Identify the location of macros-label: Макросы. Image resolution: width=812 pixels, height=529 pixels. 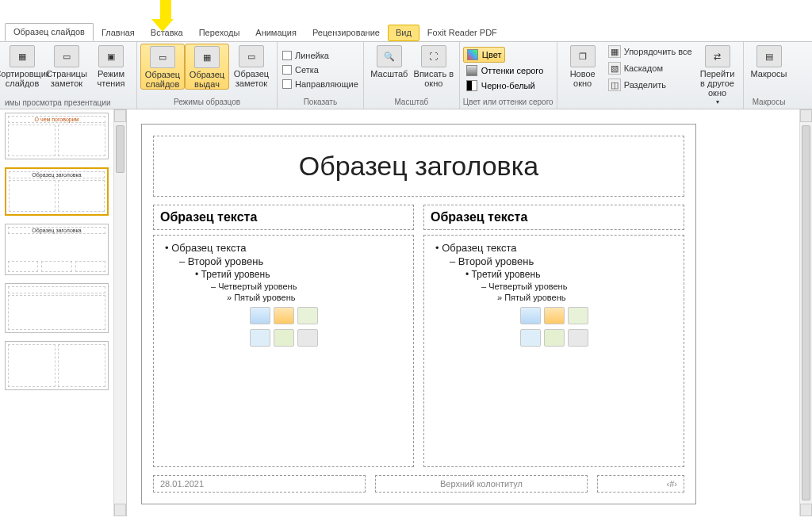
(769, 74).